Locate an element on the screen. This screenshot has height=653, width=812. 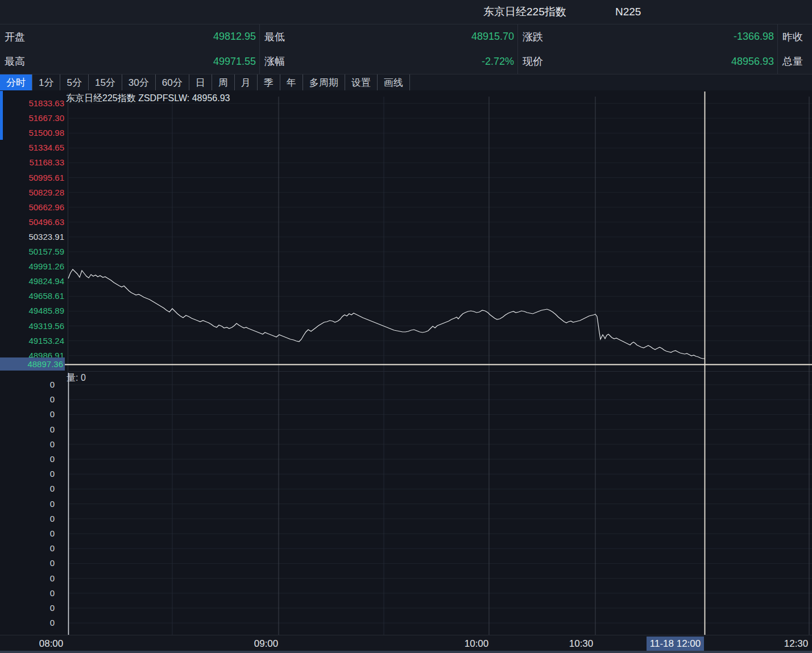
tab-5分: 5分 is located at coordinates (74, 82).